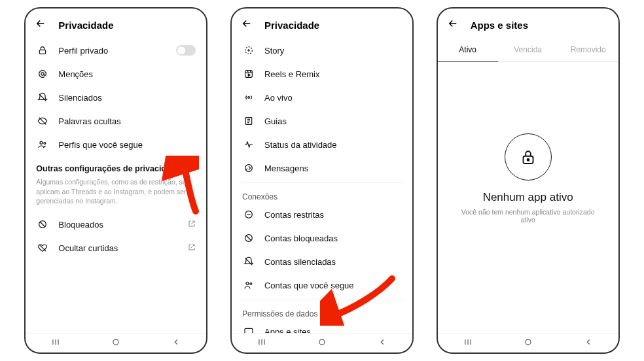 The height and width of the screenshot is (361, 644). What do you see at coordinates (528, 216) in the screenshot?
I see `empty-sub: Você não tem nenhum aplicativo autorizad…` at bounding box center [528, 216].